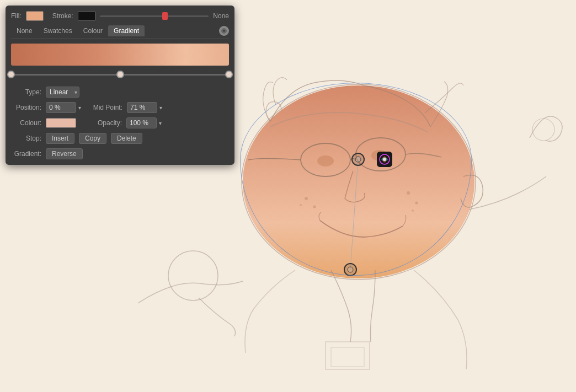  What do you see at coordinates (63, 16) in the screenshot?
I see `stroke-label: Stroke:` at bounding box center [63, 16].